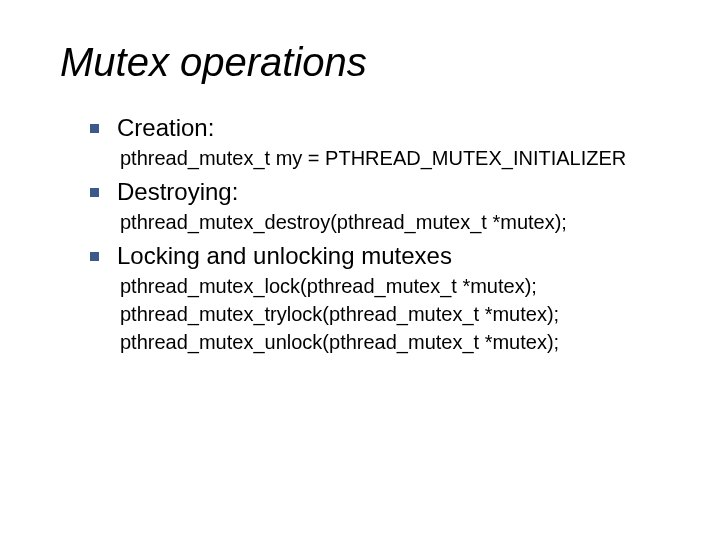  What do you see at coordinates (385, 256) in the screenshot?
I see `list-item: Locking and unlocking mutexes` at bounding box center [385, 256].